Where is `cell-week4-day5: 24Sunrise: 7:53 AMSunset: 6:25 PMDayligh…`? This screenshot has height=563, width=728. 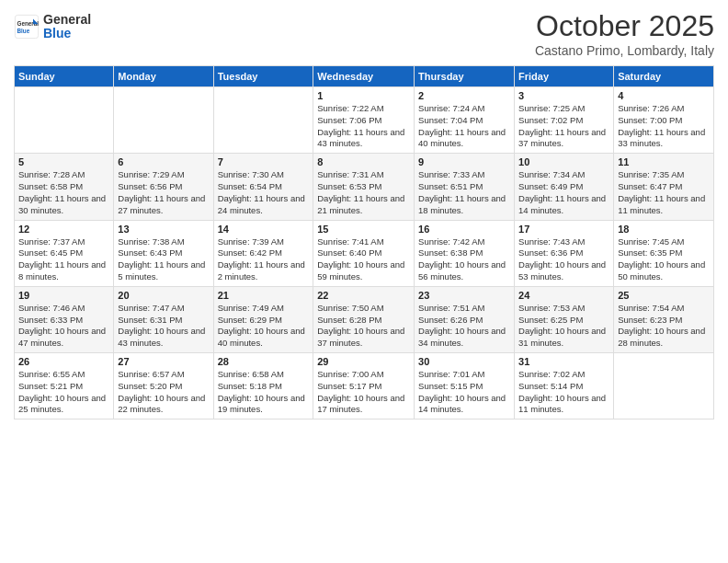
cell-week4-day5: 24Sunrise: 7:53 AMSunset: 6:25 PMDayligh… is located at coordinates (564, 319).